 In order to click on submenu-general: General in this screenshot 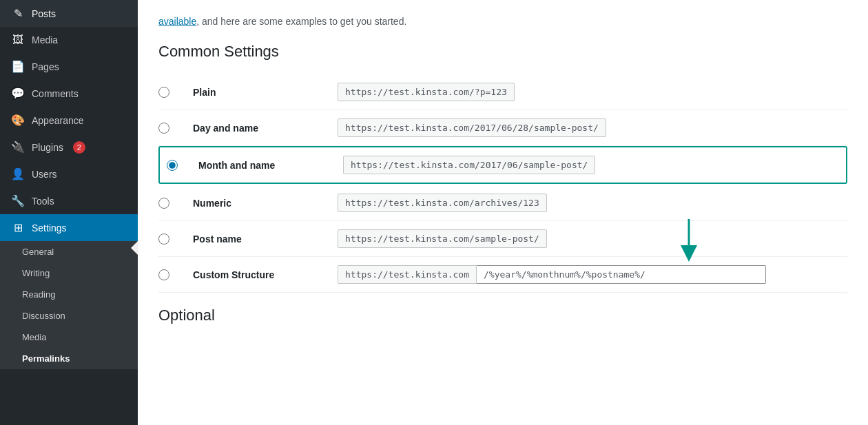, I will do `click(69, 252)`.